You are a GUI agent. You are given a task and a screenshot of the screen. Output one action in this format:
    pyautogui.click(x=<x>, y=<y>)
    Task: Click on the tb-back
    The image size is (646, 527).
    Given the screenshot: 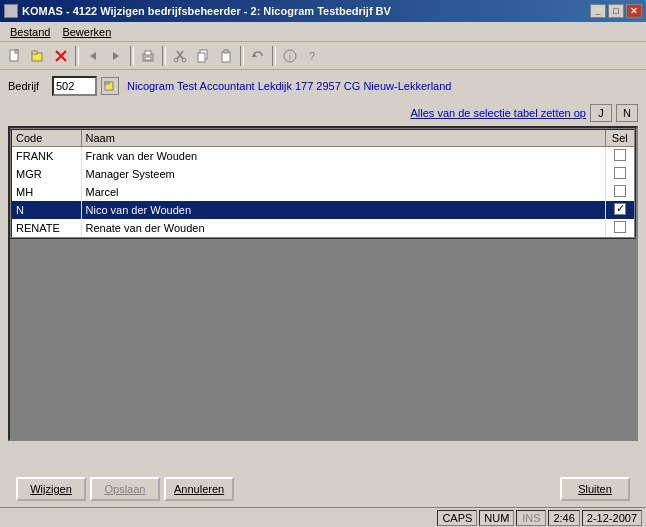 What is the action you would take?
    pyautogui.click(x=93, y=56)
    